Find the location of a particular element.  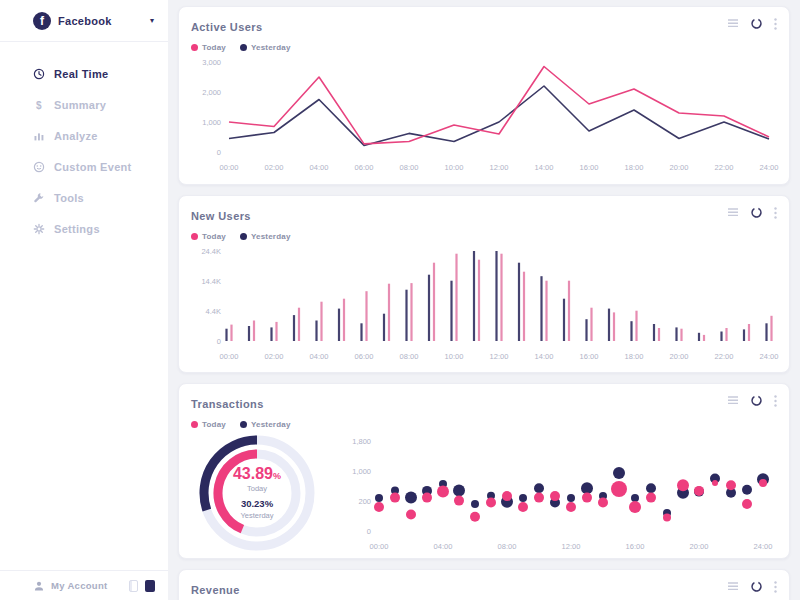

svg-text: 24.4K is located at coordinates (211, 252).